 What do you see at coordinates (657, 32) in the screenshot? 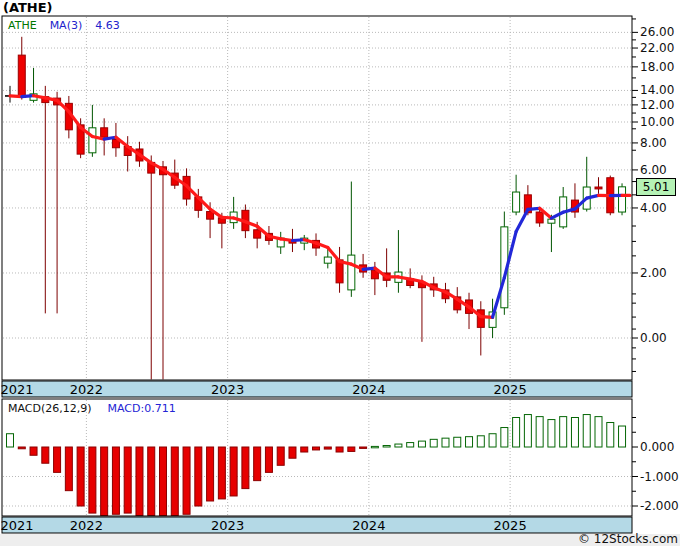
I see `price-axis-label: 26.00` at bounding box center [657, 32].